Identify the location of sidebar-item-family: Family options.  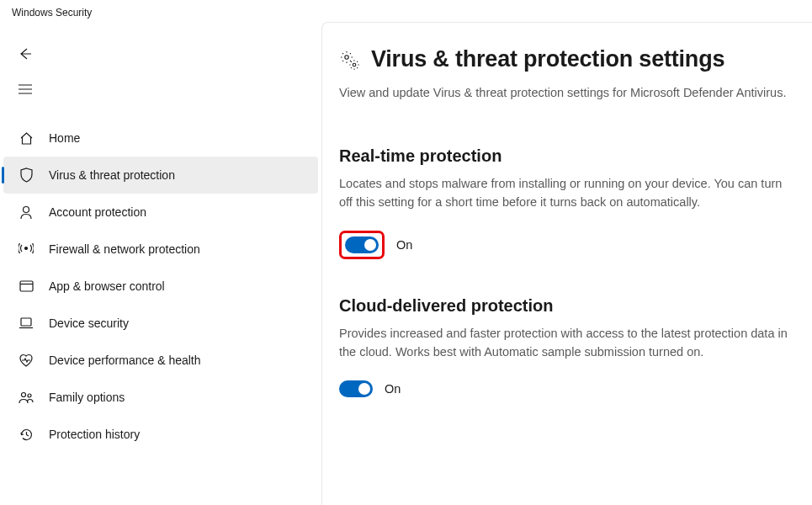
(161, 397).